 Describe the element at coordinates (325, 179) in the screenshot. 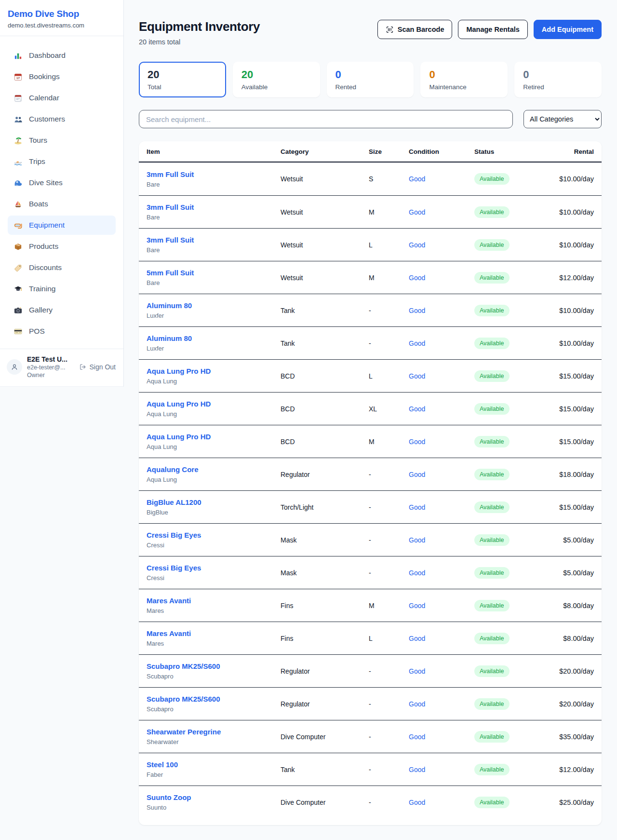

I see `item-category: Wetsuit` at that location.